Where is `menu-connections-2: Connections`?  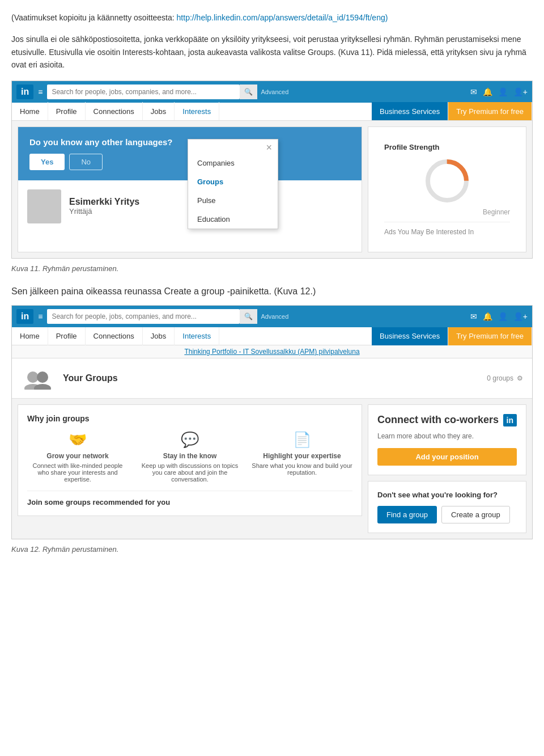 menu-connections-2: Connections is located at coordinates (114, 336).